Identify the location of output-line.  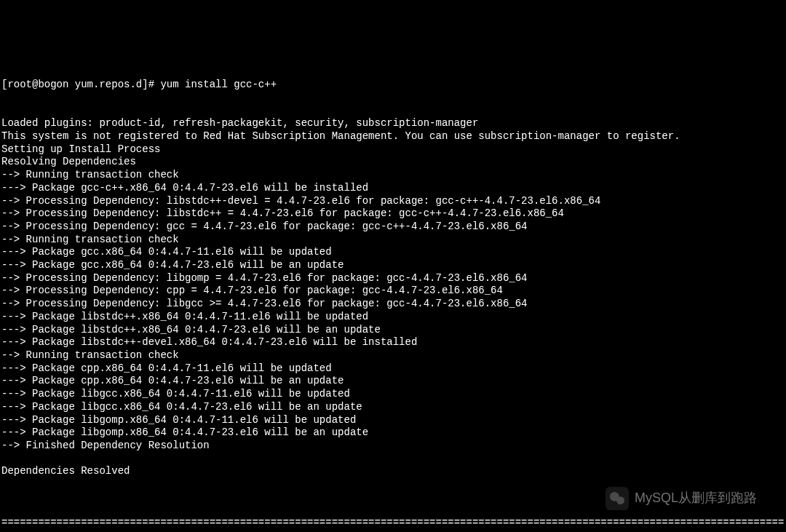
(393, 459).